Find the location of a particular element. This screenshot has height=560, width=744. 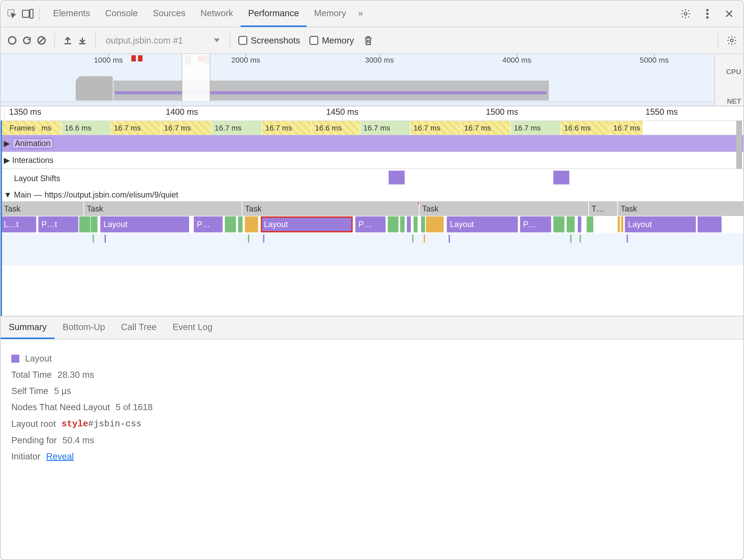

tab-network: Network is located at coordinates (217, 14).